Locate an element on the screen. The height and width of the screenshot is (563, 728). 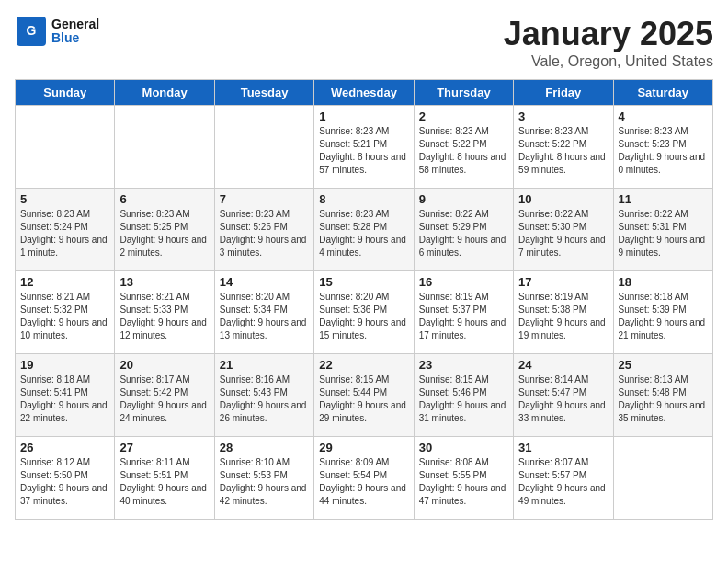
weekday-header-thursday: Thursday is located at coordinates (463, 93).